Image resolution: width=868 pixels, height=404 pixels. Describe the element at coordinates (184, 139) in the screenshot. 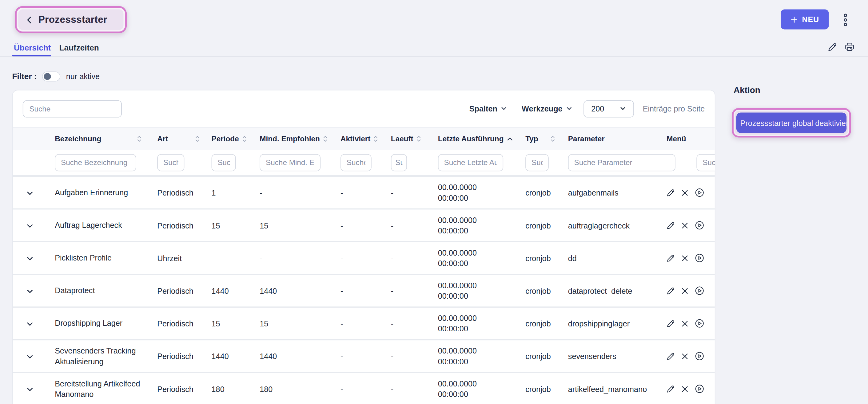

I see `col-header-art: Art` at that location.